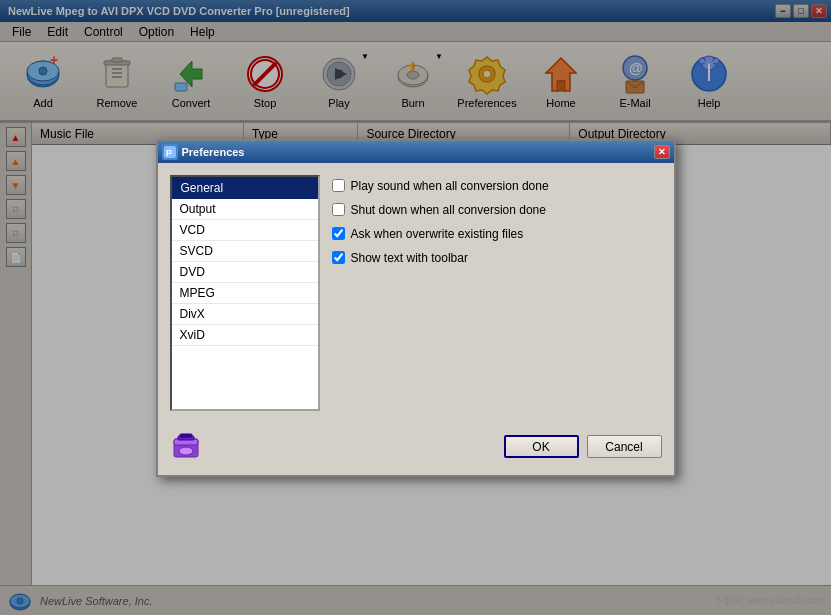  Describe the element at coordinates (416, 449) in the screenshot. I see `dialog-footer: OK Cancel` at that location.